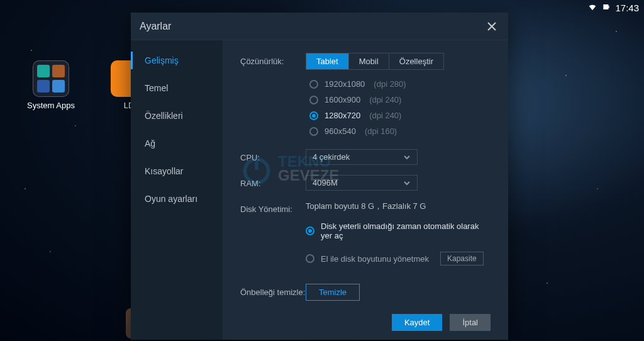 This screenshot has height=341, width=644. I want to click on disk-auto-option: Disk yeterli olmadığı zaman otomatik ola…, so click(398, 231).